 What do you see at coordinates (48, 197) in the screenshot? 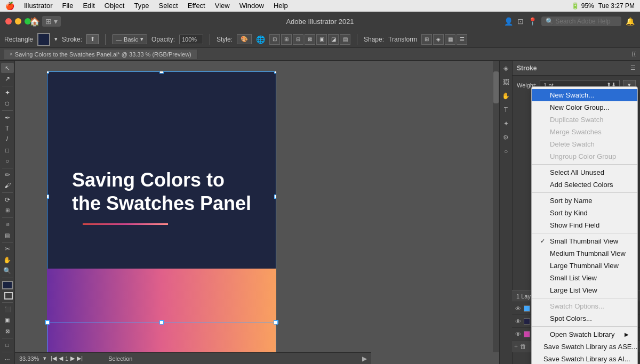
I see `handle-ml` at bounding box center [48, 197].